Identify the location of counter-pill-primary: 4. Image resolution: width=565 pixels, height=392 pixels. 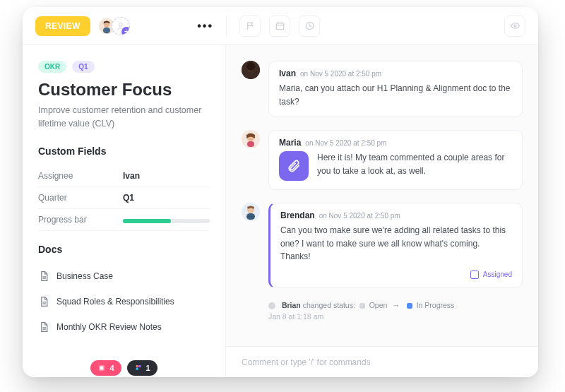
(106, 368).